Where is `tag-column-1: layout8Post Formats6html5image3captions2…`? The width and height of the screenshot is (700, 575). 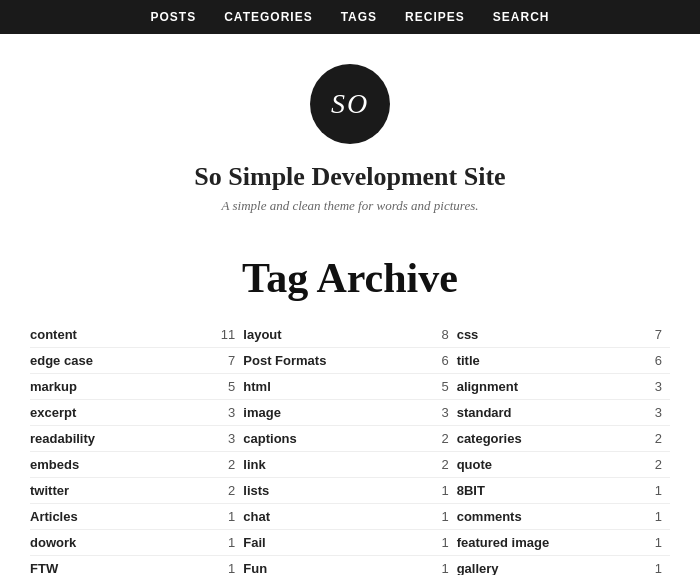 tag-column-1: layout8Post Formats6html5image3captions2… is located at coordinates (350, 448).